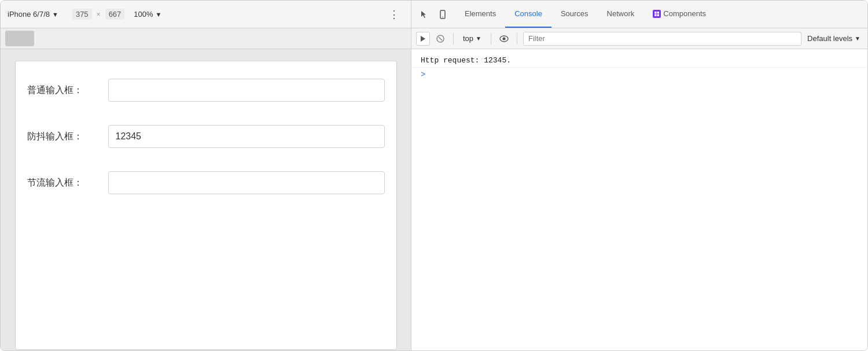 Image resolution: width=868 pixels, height=351 pixels. I want to click on devtools-nav-icons, so click(433, 14).